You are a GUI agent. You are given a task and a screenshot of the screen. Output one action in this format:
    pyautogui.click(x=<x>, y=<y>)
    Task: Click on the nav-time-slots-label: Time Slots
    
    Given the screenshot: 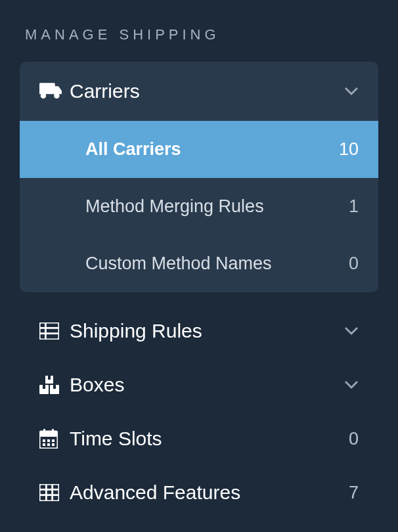 What is the action you would take?
    pyautogui.click(x=204, y=439)
    